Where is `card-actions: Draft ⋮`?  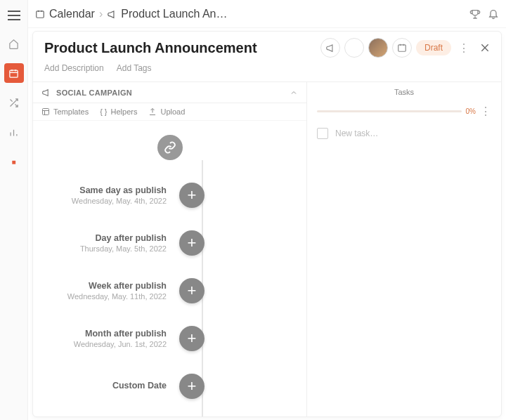 card-actions: Draft ⋮ is located at coordinates (407, 48).